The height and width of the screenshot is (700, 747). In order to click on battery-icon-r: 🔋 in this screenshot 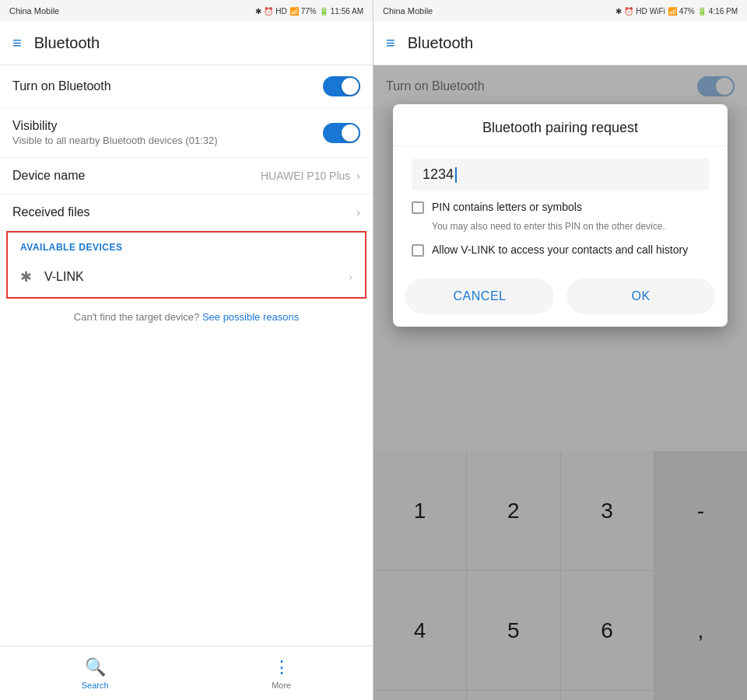, I will do `click(702, 11)`.